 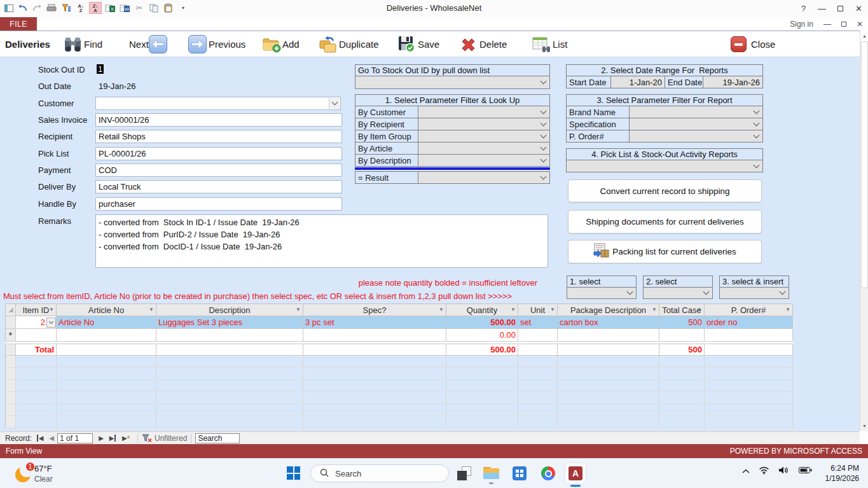 I want to click on cell-article-no: Article No, so click(x=107, y=323).